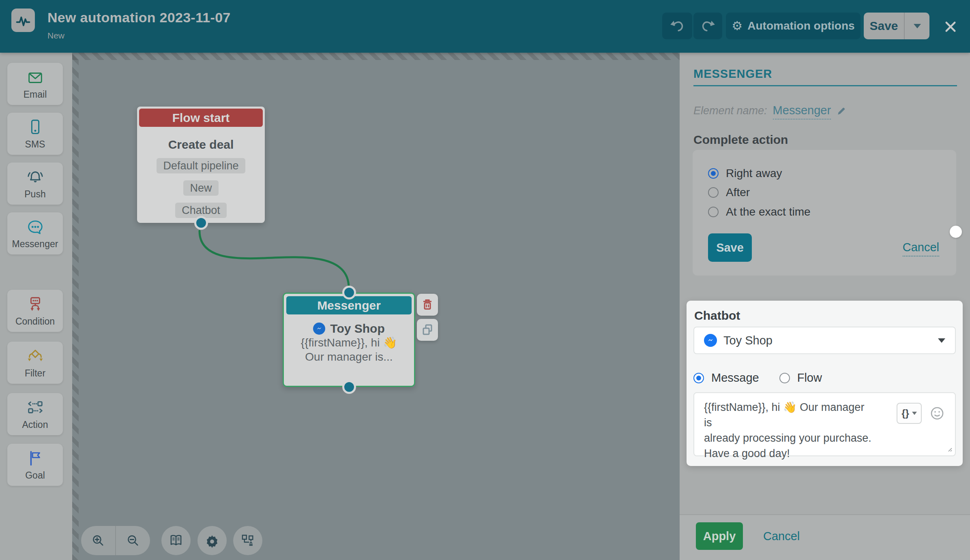 The height and width of the screenshot is (560, 970). Describe the element at coordinates (248, 541) in the screenshot. I see `minimap-icon` at that location.